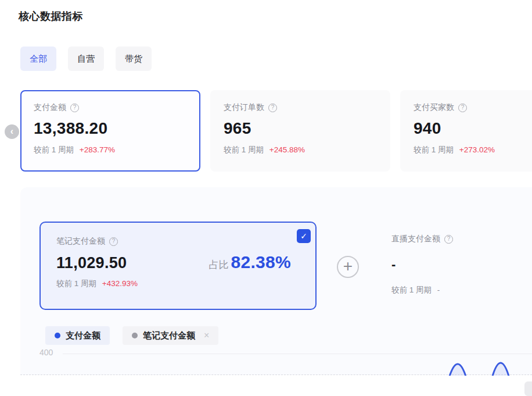  I want to click on metric-label-row: 支付订单数 ?, so click(300, 108).